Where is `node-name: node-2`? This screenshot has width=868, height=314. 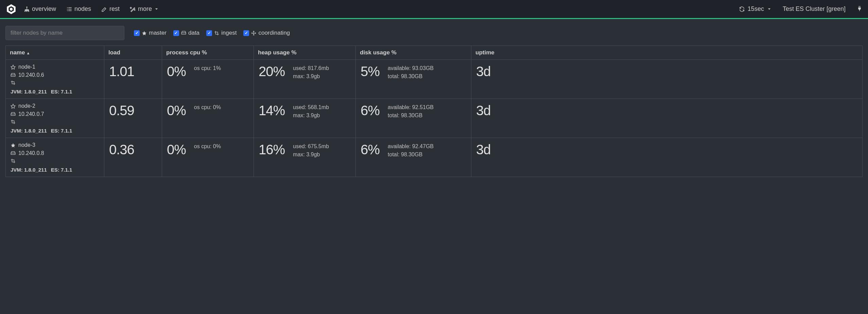 node-name: node-2 is located at coordinates (27, 106).